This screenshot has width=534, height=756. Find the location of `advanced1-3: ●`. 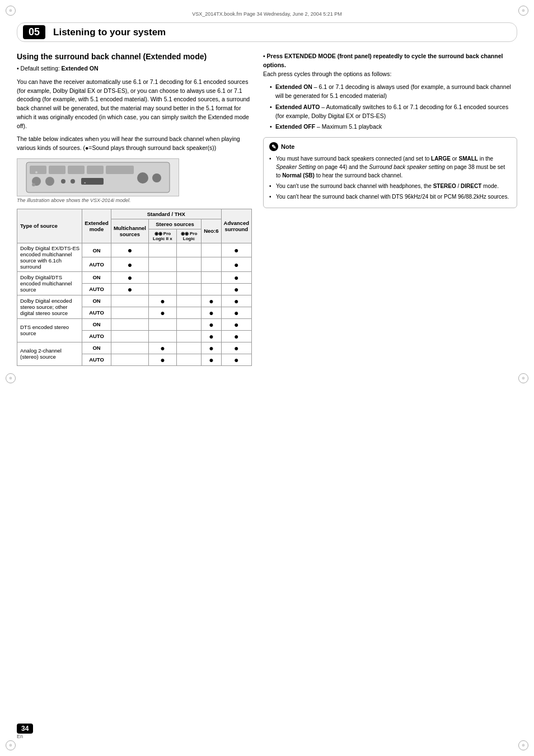

advanced1-3: ● is located at coordinates (236, 325).